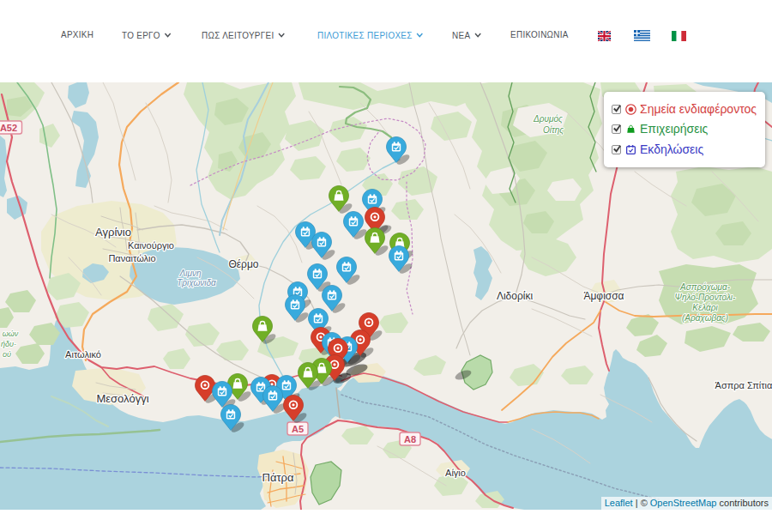 This screenshot has width=772, height=532. Describe the element at coordinates (278, 477) in the screenshot. I see `svg-text: Πάτρα` at that location.